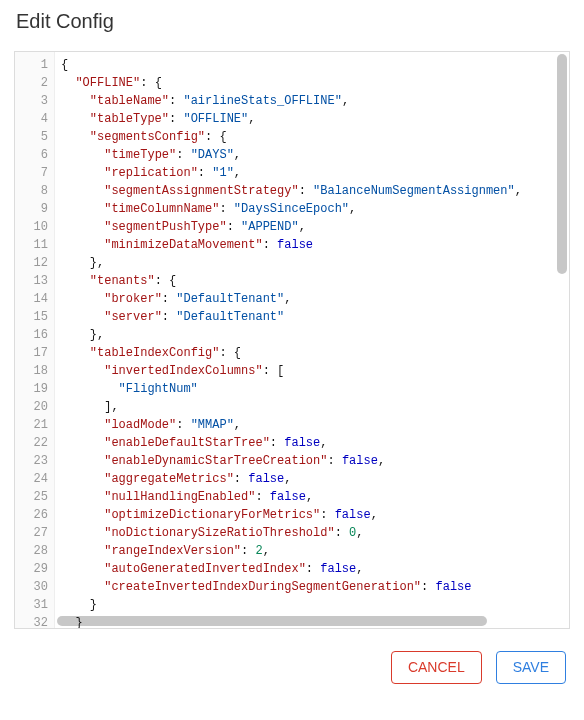  Describe the element at coordinates (34, 227) in the screenshot. I see `gutter-line-number: 10` at that location.